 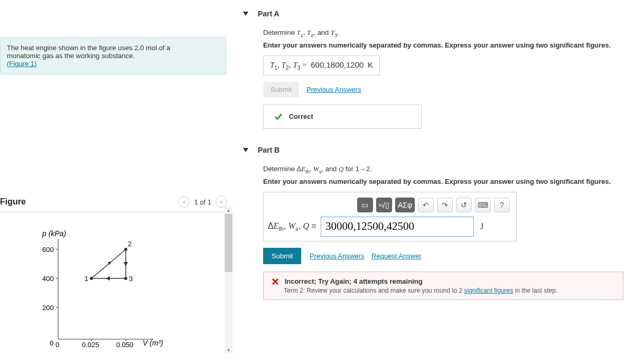 I want to click on part-b-submit-button: Submit, so click(x=282, y=256).